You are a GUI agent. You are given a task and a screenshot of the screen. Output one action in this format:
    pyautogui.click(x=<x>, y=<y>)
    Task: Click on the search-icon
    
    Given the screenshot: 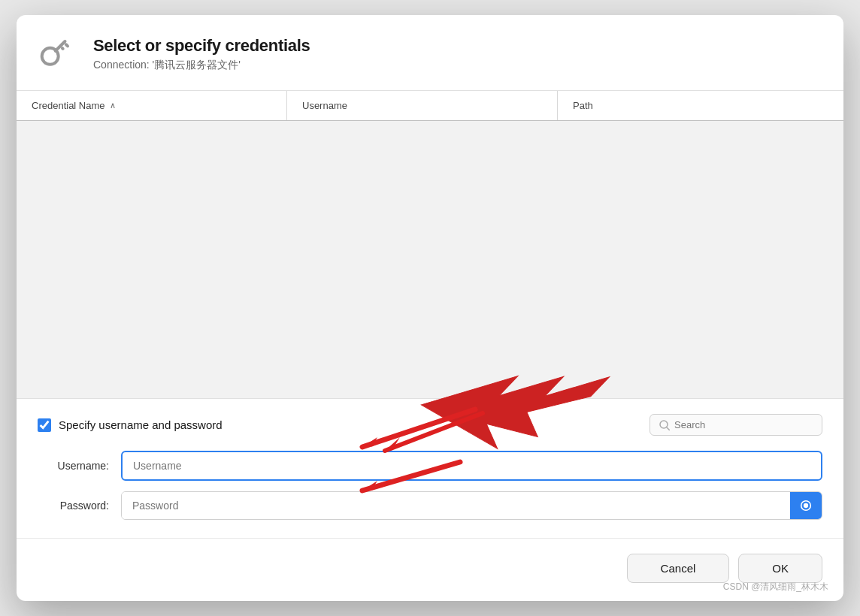 What is the action you would take?
    pyautogui.click(x=665, y=425)
    